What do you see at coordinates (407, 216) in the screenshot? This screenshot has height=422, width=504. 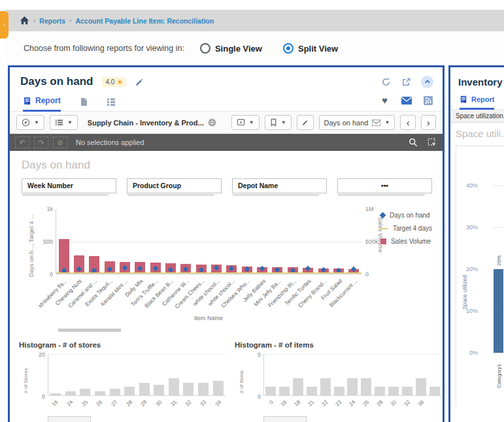 I see `legend-item: Days on hand` at bounding box center [407, 216].